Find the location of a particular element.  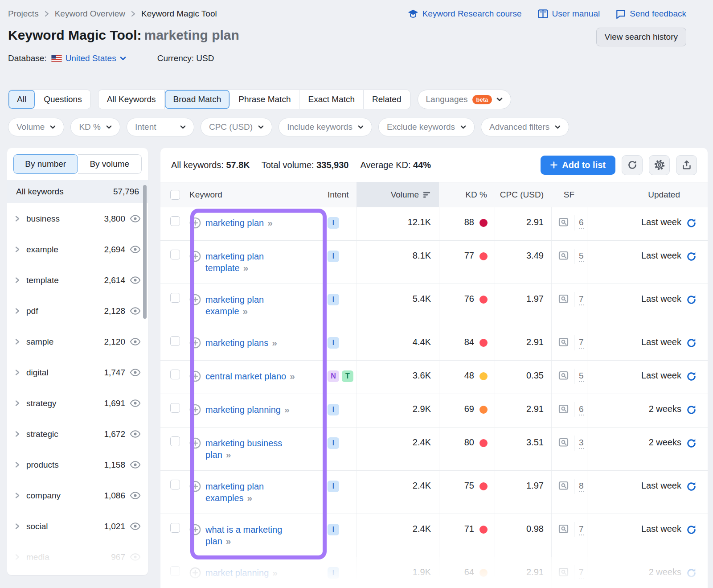

advanced-filters: Advanced filters is located at coordinates (525, 127).